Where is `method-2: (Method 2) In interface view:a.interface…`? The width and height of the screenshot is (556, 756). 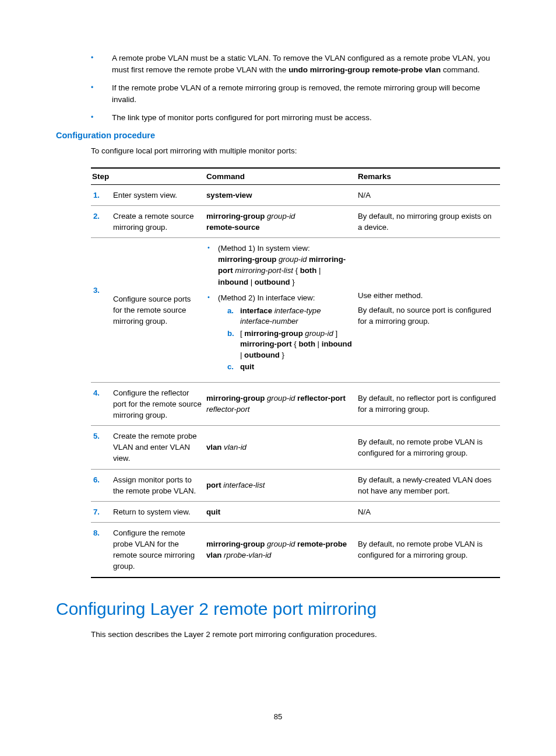
method-2: (Method 2) In interface view:a.interface… is located at coordinates (280, 332).